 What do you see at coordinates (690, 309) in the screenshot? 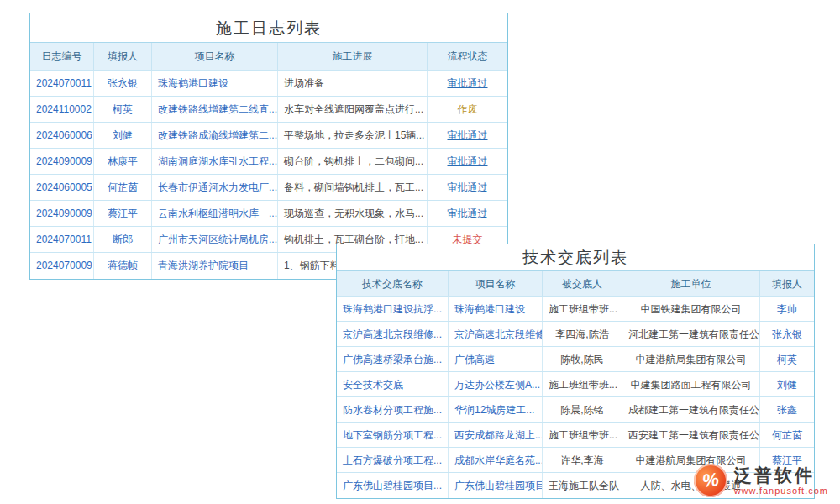
I see `unit-cell: 中国铁建集团有限公司` at bounding box center [690, 309].